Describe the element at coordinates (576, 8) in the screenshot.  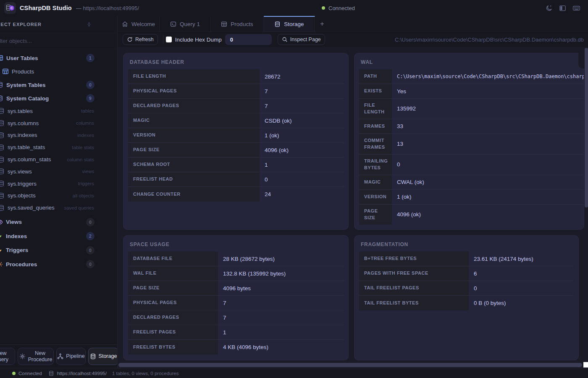
I see `keyboard-shortcuts-icon` at that location.